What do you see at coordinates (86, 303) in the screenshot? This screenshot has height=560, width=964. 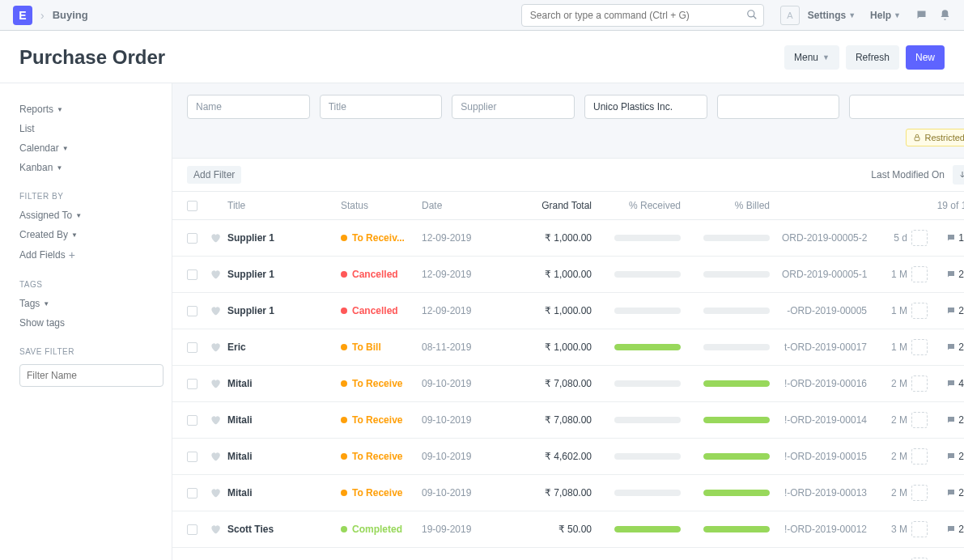 I see `sidebar-tags: Tags▼` at bounding box center [86, 303].